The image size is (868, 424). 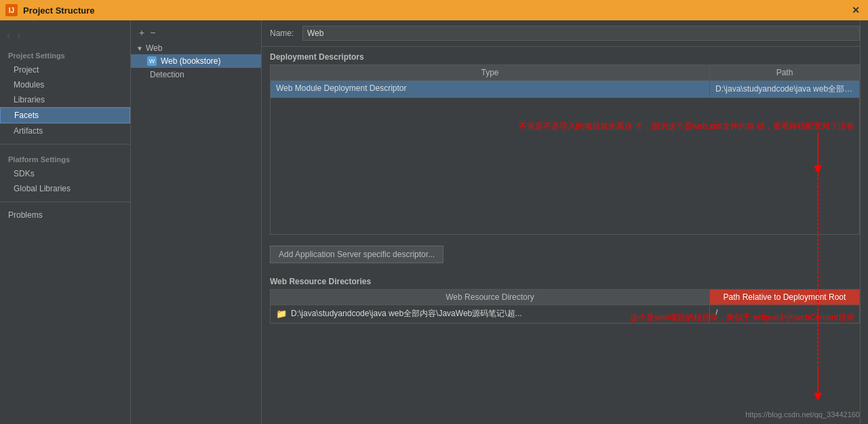 I want to click on deployment-table-header: Type Path, so click(x=565, y=73).